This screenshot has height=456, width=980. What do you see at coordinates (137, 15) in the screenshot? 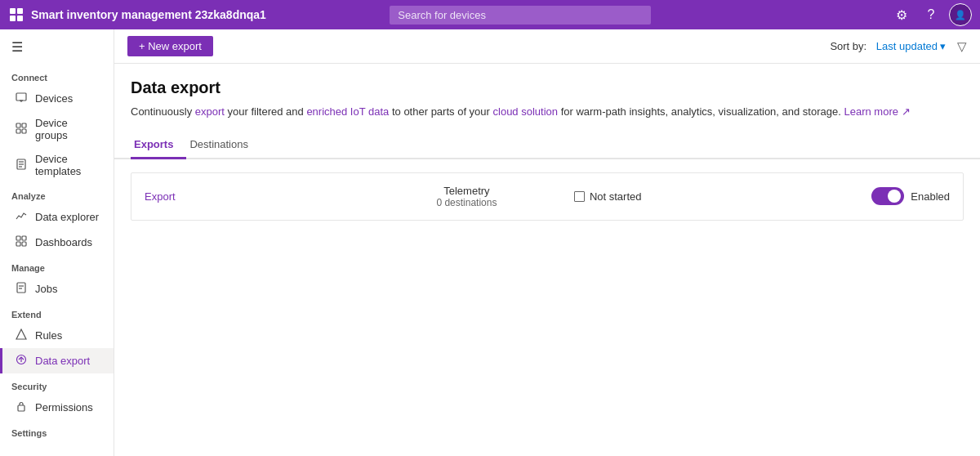
I see `app-logo: Smart inventory management 23zka8dnqa1` at bounding box center [137, 15].